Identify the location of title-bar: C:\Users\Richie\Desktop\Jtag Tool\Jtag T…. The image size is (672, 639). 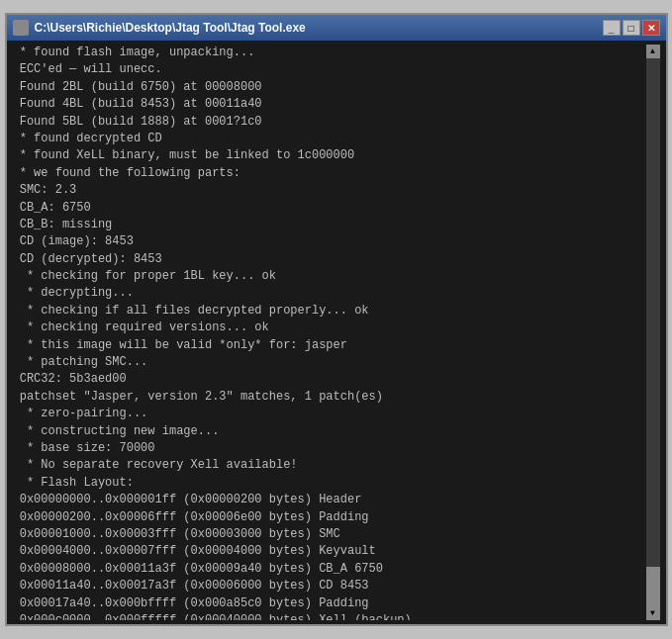
(336, 28).